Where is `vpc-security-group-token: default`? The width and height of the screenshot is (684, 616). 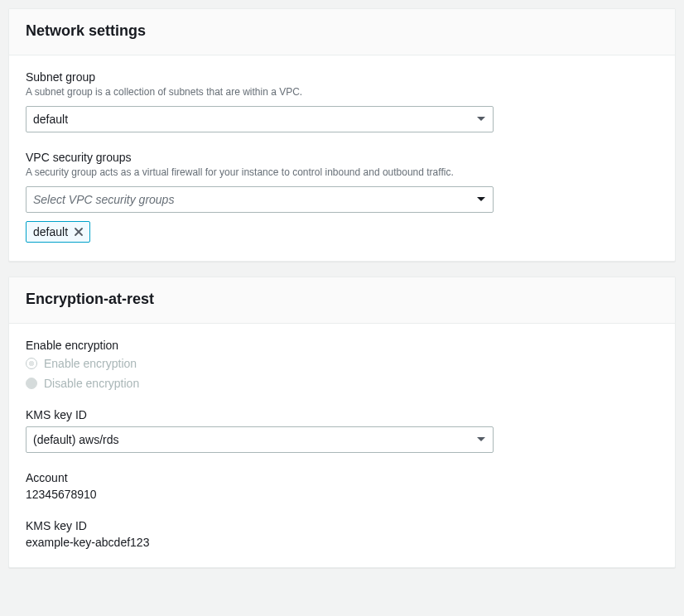
vpc-security-group-token: default is located at coordinates (58, 232).